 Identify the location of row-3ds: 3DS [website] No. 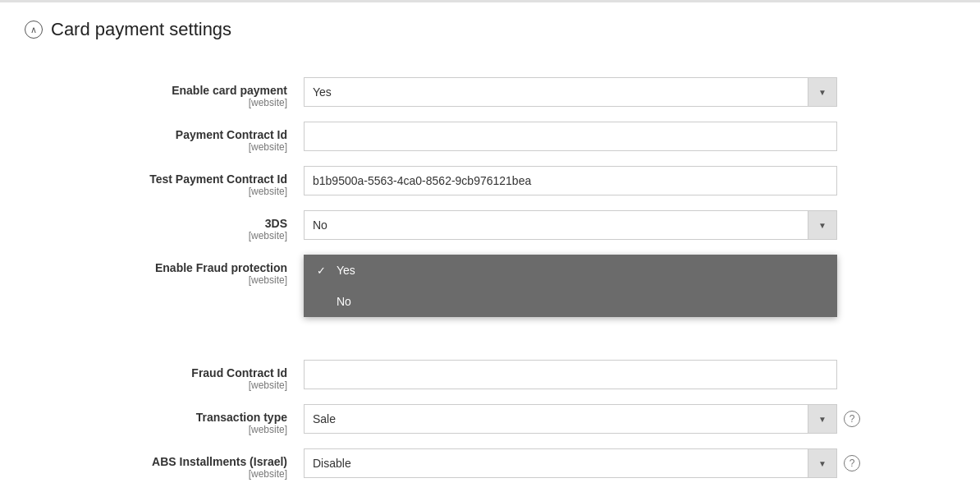
(476, 226).